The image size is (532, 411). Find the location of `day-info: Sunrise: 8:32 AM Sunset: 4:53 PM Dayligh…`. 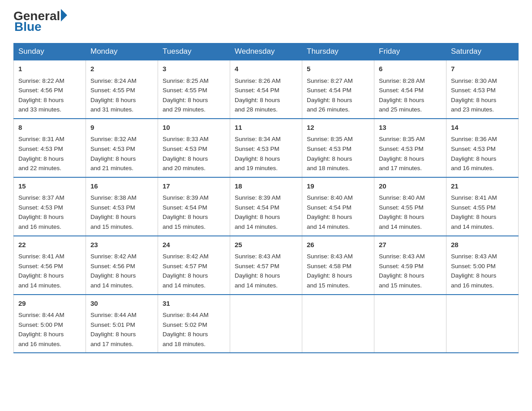

day-info: Sunrise: 8:32 AM Sunset: 4:53 PM Dayligh… is located at coordinates (114, 154).